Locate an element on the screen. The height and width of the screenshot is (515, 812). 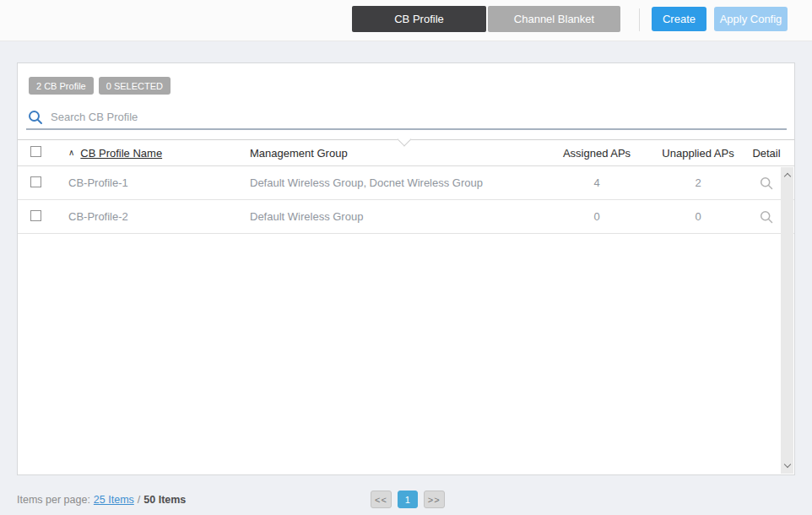
assigned-aps-cell: 0 is located at coordinates (597, 216).